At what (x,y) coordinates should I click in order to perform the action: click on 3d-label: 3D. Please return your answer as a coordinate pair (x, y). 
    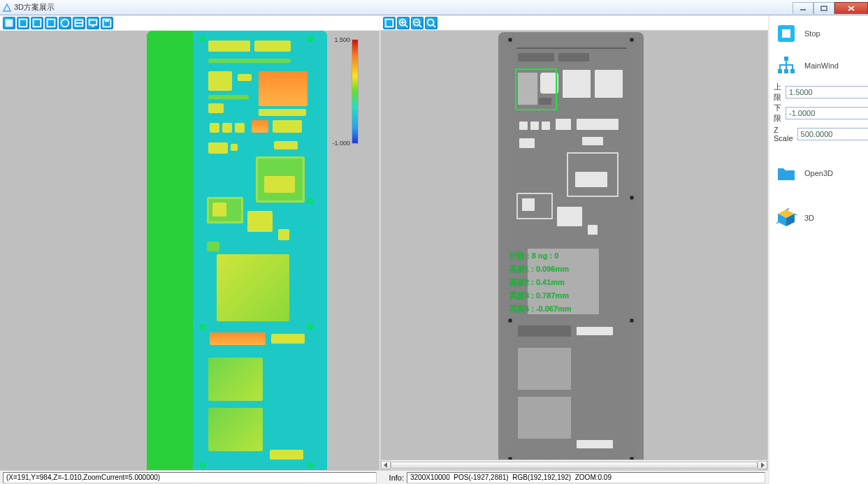
    Looking at the image, I should click on (834, 218).